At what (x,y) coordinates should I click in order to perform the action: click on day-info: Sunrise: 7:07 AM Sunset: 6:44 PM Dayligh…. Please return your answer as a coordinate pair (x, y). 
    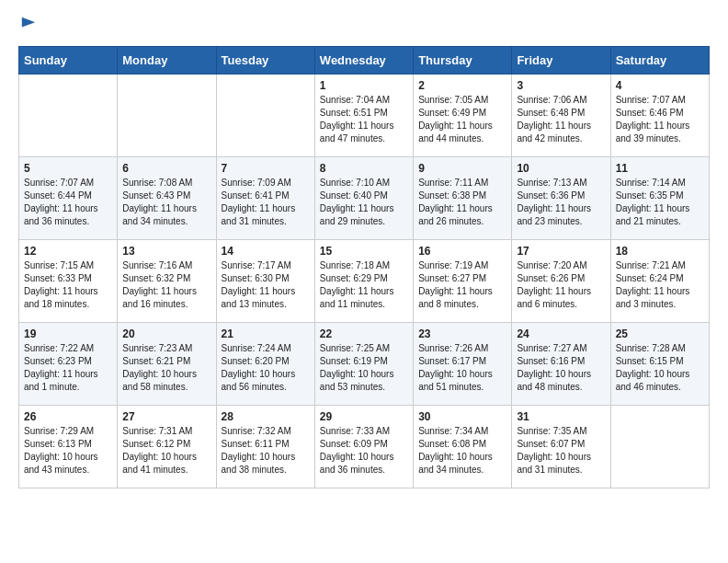
    Looking at the image, I should click on (68, 202).